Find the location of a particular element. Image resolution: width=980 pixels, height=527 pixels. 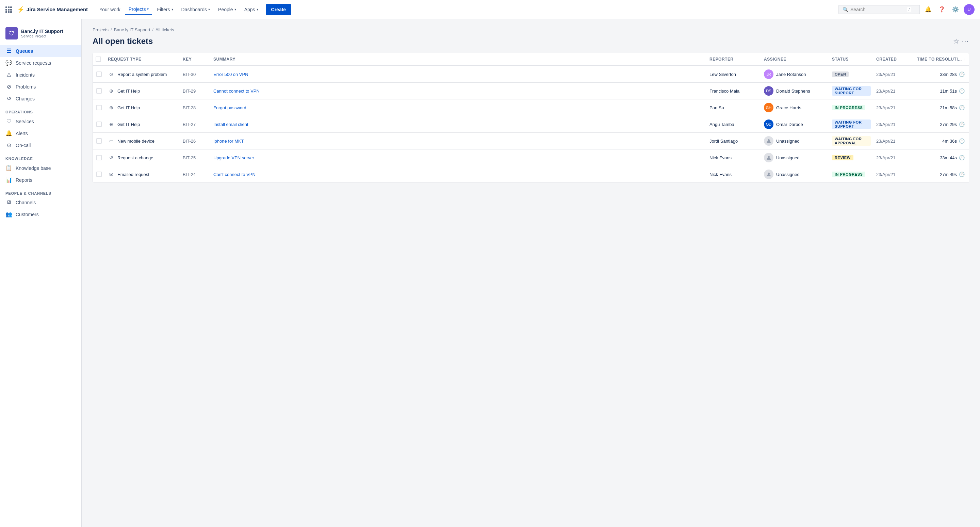

summary-cell: Forgot password is located at coordinates (459, 108).